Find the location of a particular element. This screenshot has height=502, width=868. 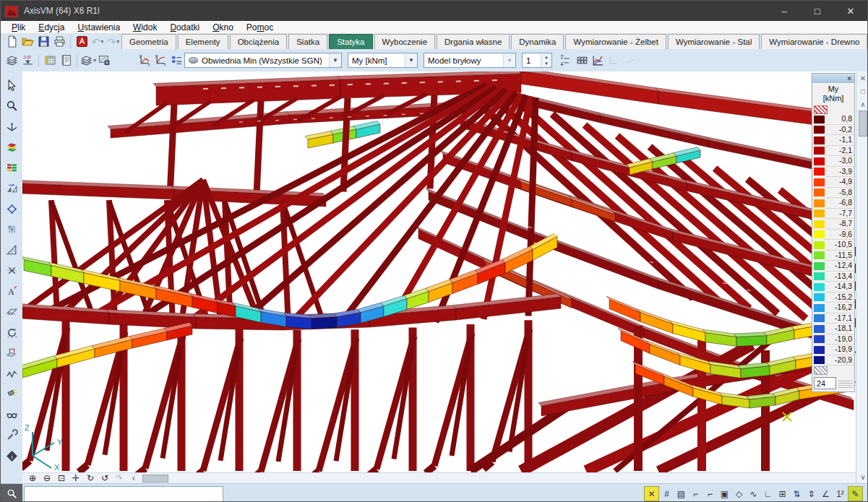

envelope-combo-arrow: ▼ is located at coordinates (335, 61).